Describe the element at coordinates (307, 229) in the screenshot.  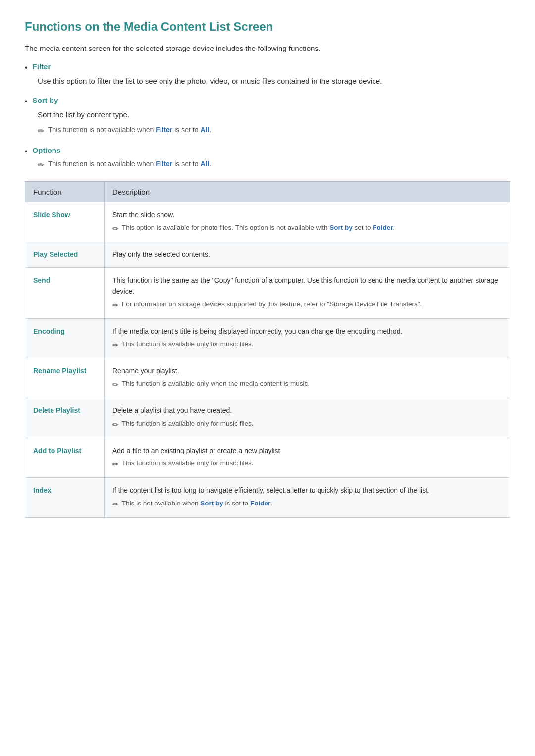
I see `note-slideshow: ✏ This option is available for photo fil…` at that location.